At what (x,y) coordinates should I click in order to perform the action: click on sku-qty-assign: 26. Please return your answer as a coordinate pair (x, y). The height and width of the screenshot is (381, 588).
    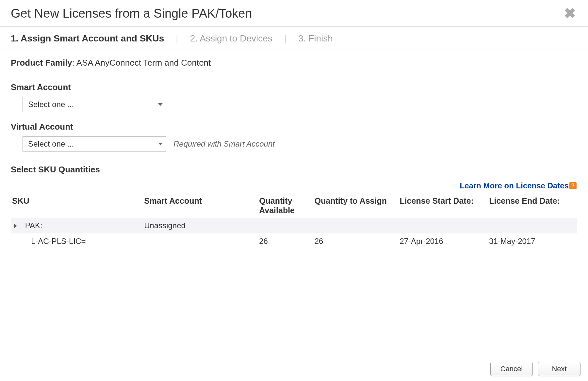
    Looking at the image, I should click on (356, 241).